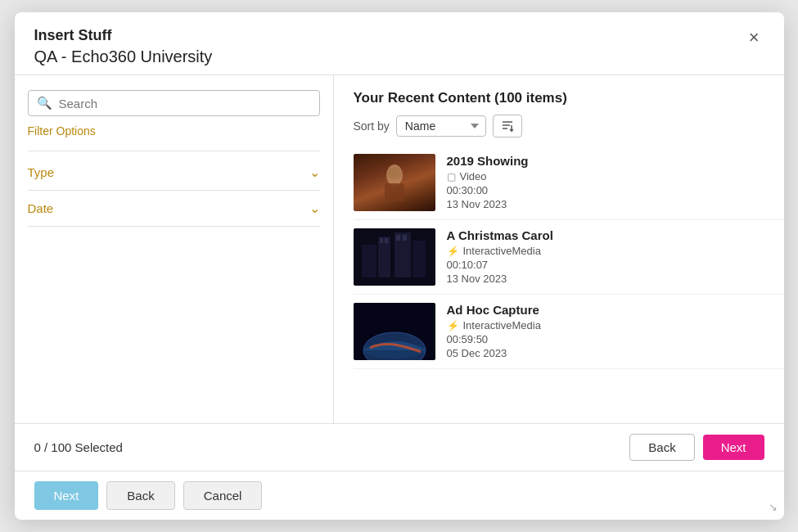 This screenshot has height=532, width=798. I want to click on item-info: 2019 Showing ▢ Video 00:30:00 13 Nov 202…, so click(606, 182).